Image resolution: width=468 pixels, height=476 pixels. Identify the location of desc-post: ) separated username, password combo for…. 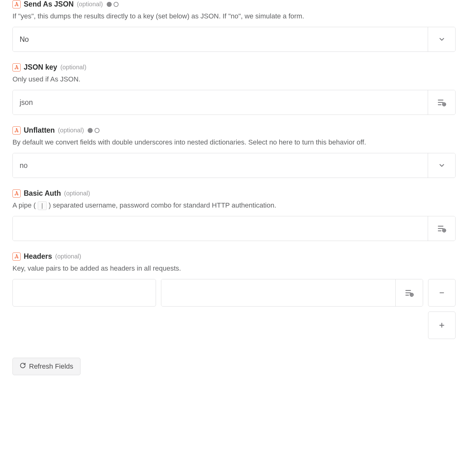
(163, 205).